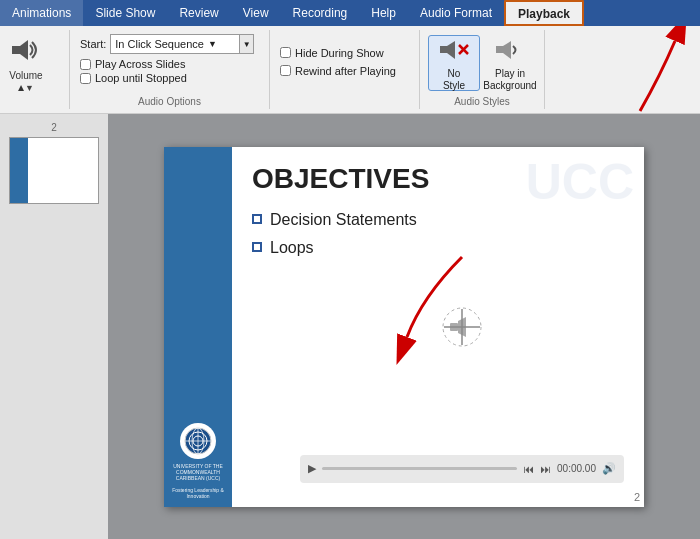 This screenshot has width=700, height=539. I want to click on slide-page-number: 2, so click(637, 497).